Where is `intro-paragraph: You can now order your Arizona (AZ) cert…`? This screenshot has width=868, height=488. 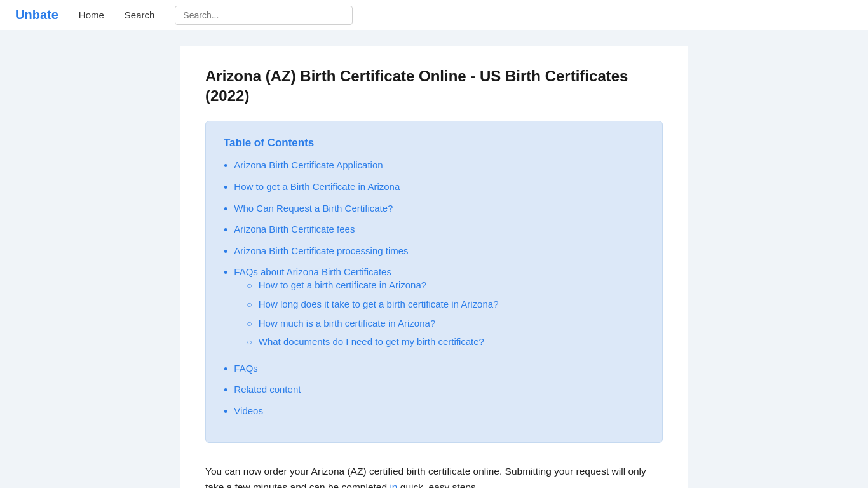 intro-paragraph: You can now order your Arizona (AZ) cert… is located at coordinates (434, 476).